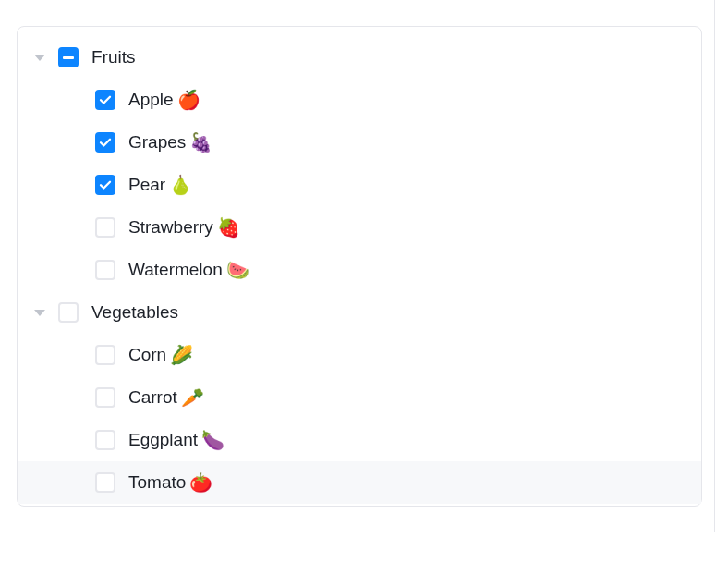 Image resolution: width=728 pixels, height=575 pixels. Describe the element at coordinates (359, 185) in the screenshot. I see `tree-node-pear: Pear 🍐` at that location.